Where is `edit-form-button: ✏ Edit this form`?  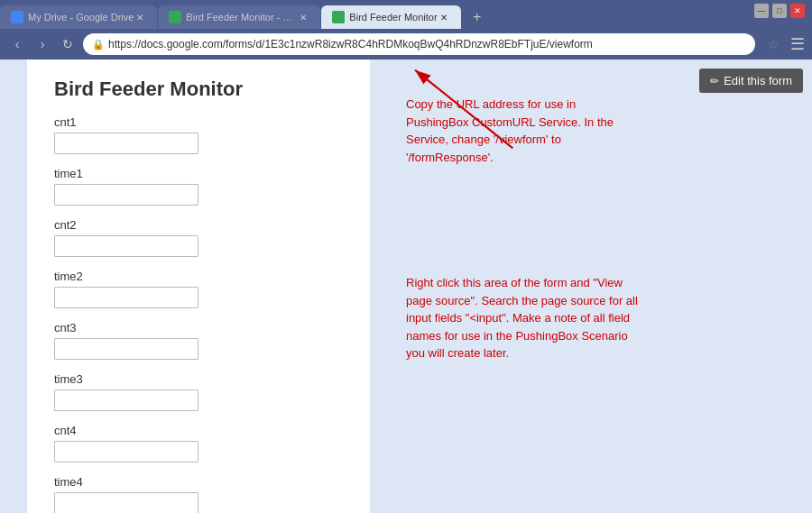
edit-form-button: ✏ Edit this form is located at coordinates (751, 81).